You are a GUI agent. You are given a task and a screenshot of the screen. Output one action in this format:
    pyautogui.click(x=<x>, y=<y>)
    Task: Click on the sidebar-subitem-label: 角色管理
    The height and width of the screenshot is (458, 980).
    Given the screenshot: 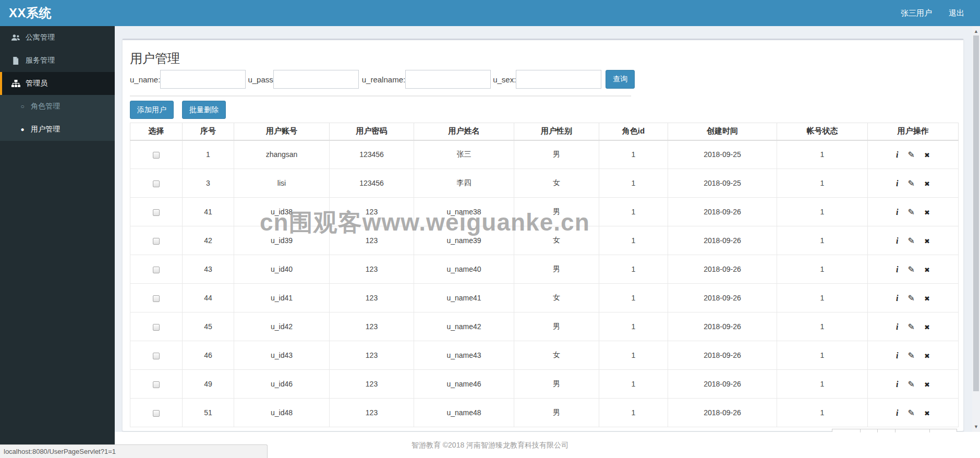 What is the action you would take?
    pyautogui.click(x=45, y=106)
    